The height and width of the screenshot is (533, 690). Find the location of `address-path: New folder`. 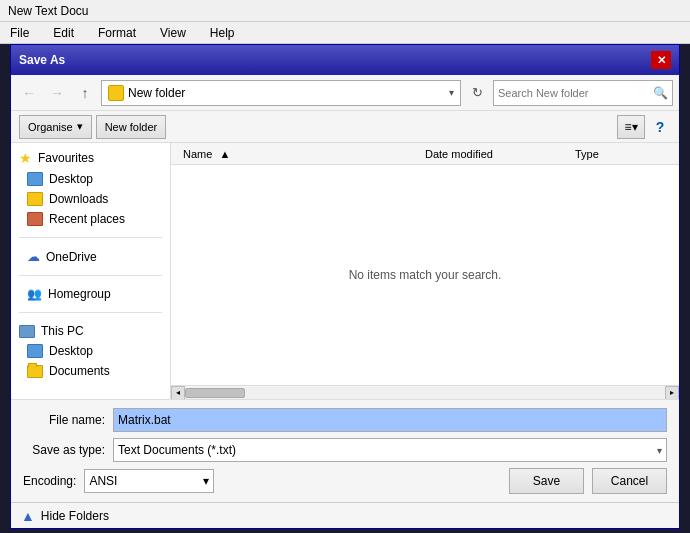

address-path: New folder is located at coordinates (286, 93).